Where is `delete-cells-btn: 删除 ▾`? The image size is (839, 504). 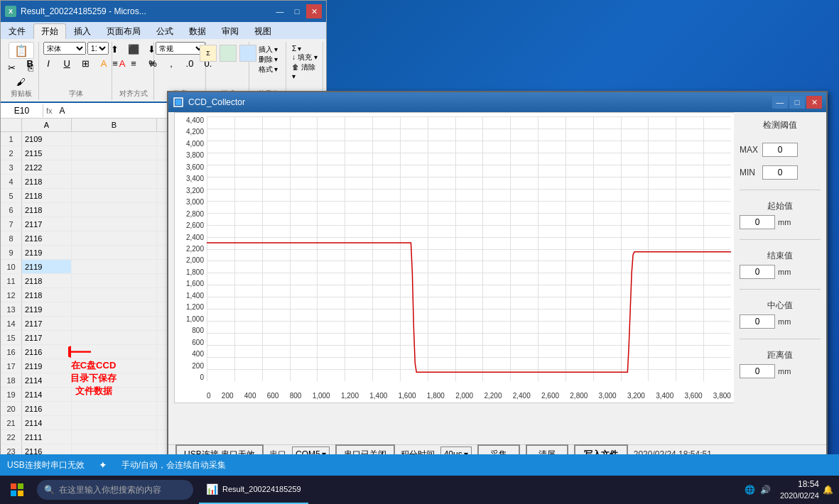
delete-cells-btn: 删除 ▾ is located at coordinates (269, 60).